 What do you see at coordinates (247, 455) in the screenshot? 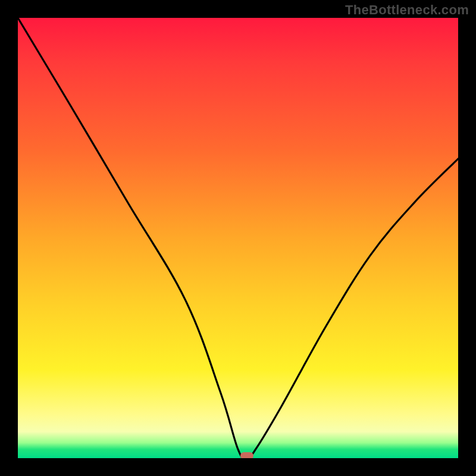
I see `minimum-marker` at bounding box center [247, 455].